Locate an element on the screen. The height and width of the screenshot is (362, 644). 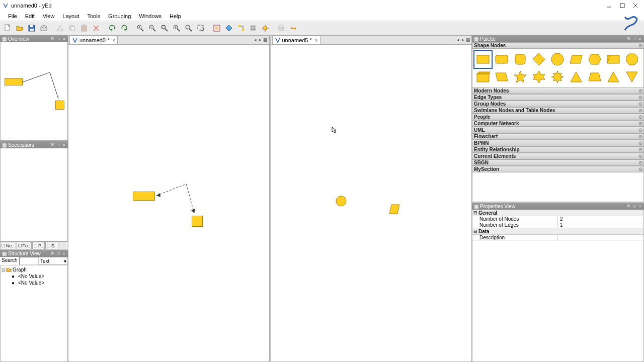
export-icon is located at coordinates (44, 28).